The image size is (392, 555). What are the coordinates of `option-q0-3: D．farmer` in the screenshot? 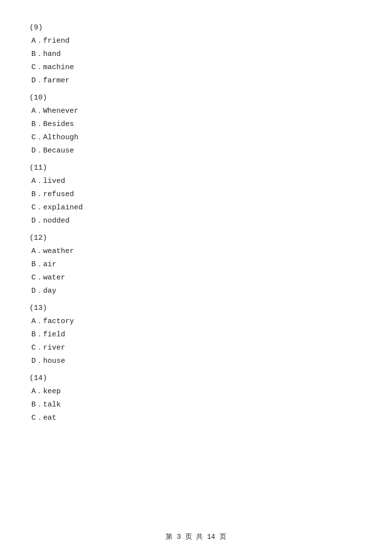 It's located at (196, 80).